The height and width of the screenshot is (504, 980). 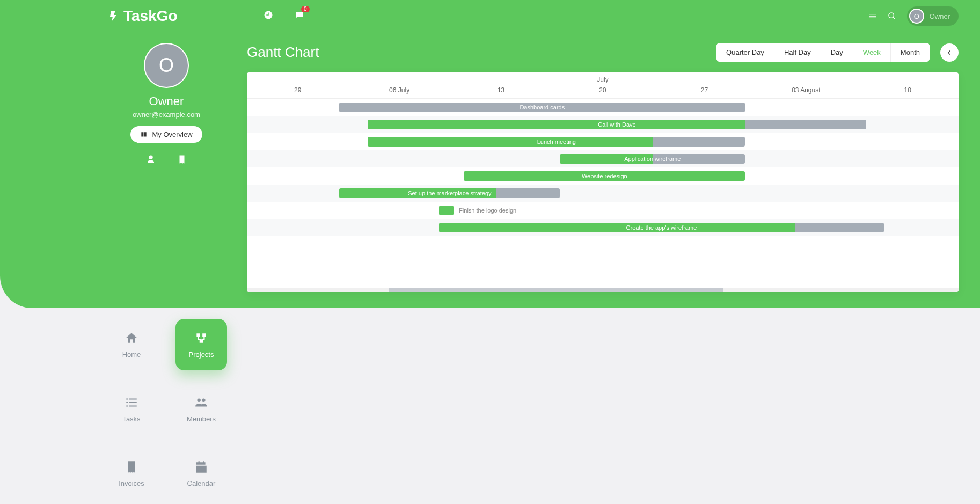 What do you see at coordinates (201, 473) in the screenshot?
I see `nav-calendar: Calendar` at bounding box center [201, 473].